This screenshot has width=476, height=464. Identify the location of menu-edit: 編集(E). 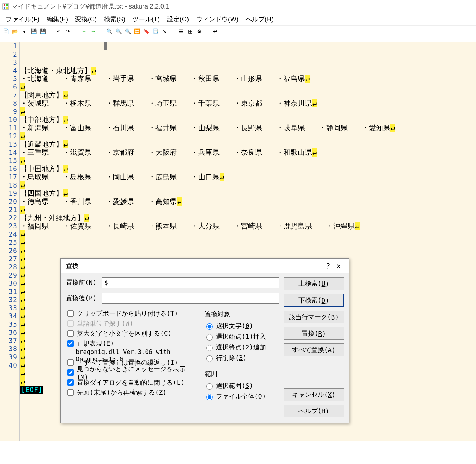
(57, 19).